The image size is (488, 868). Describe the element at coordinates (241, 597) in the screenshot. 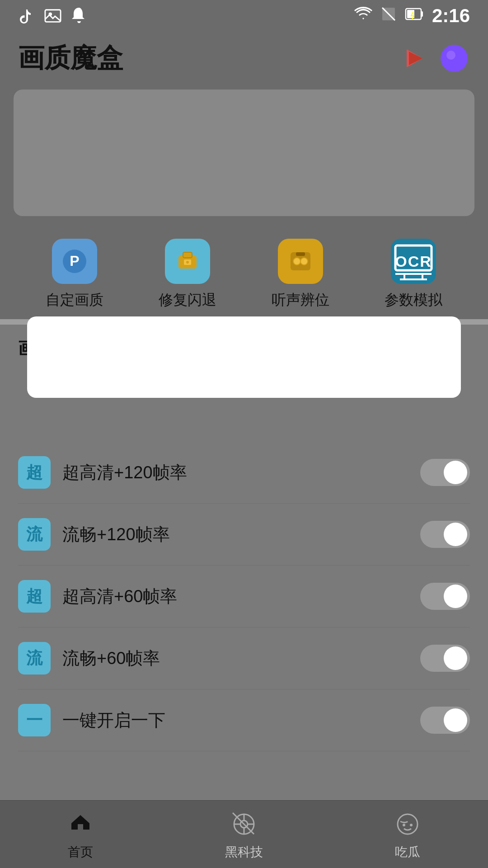

I see `ultra-hd-60-label: 超高清+60帧率` at that location.